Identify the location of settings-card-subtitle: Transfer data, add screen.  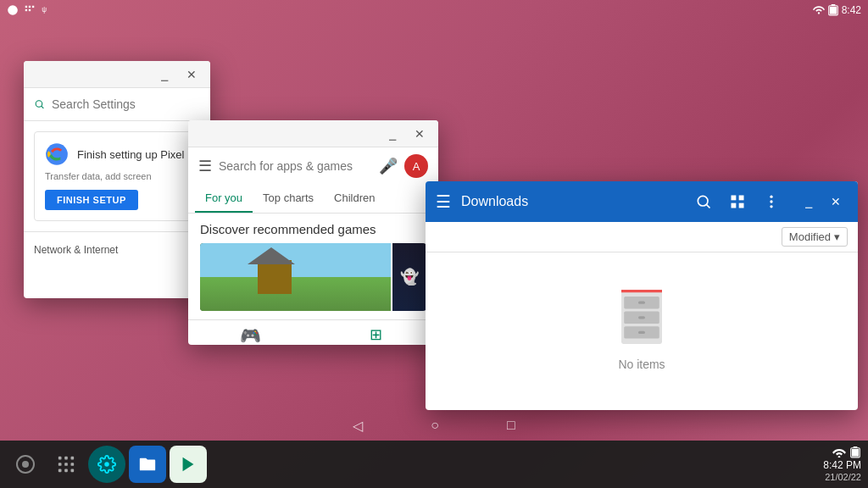
(117, 176).